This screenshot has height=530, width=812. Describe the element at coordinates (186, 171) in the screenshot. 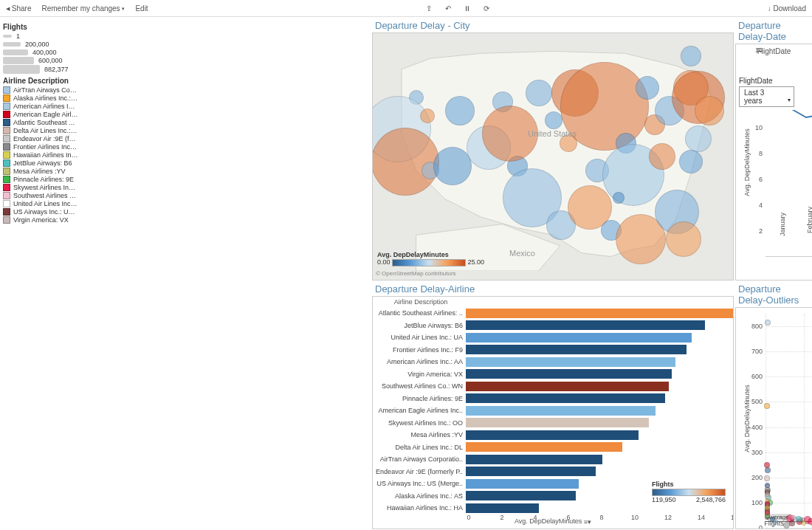

I see `airline-legend-item: Mesa Airlines :YV` at that location.